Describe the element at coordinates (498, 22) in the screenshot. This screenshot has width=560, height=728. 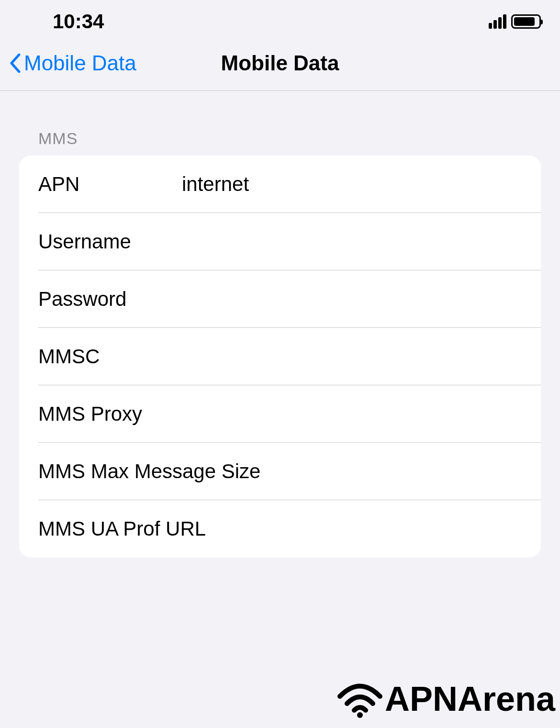
I see `cellular-signal-icon` at that location.